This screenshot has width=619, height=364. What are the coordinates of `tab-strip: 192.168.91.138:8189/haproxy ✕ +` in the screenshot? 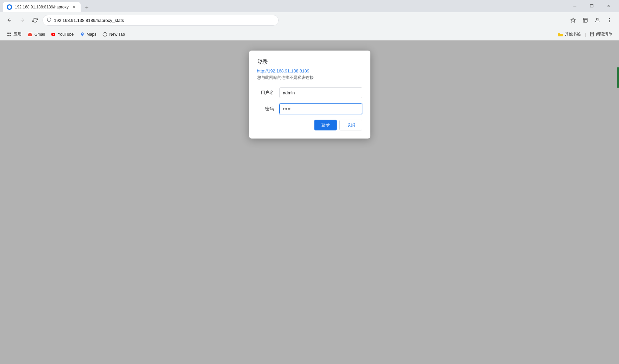 It's located at (284, 6).